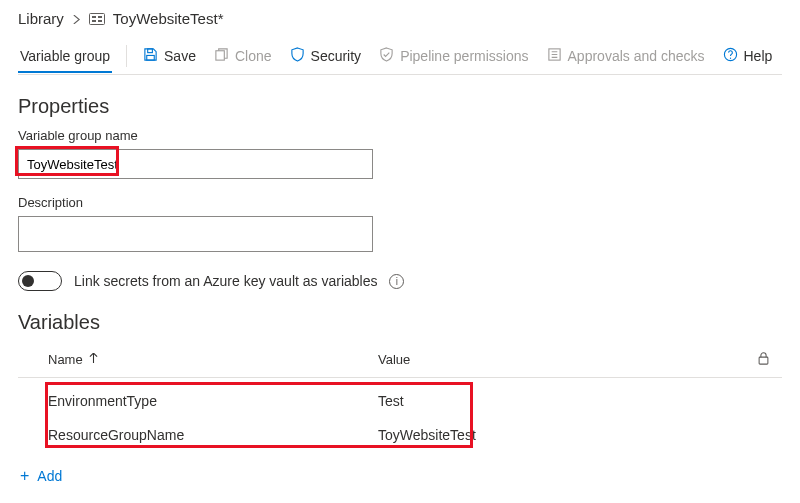 Image resolution: width=800 pixels, height=503 pixels. I want to click on pipeline-permissions-label: Pipeline permissions, so click(464, 56).